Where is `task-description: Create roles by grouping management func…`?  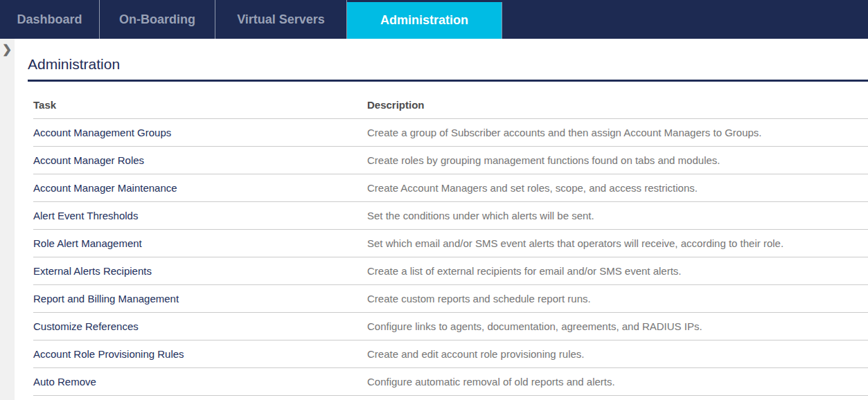
task-description: Create roles by grouping management func… is located at coordinates (618, 161).